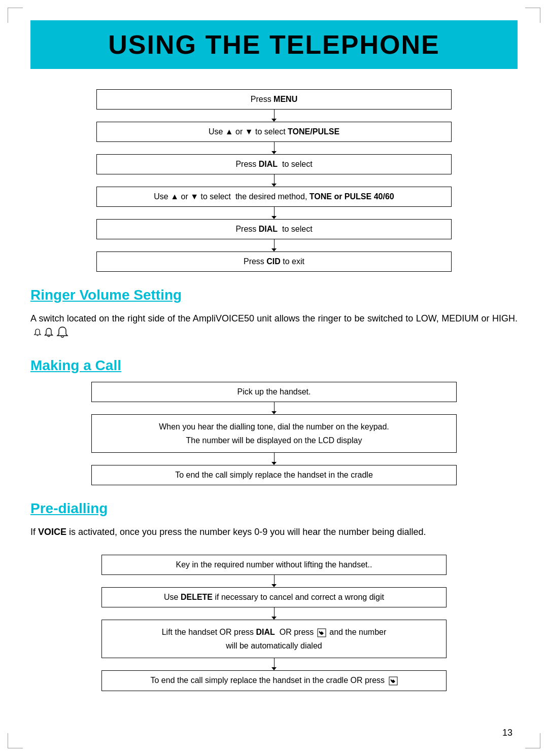  Describe the element at coordinates (274, 392) in the screenshot. I see `making-call-box-1: Pick up the handset.` at that location.